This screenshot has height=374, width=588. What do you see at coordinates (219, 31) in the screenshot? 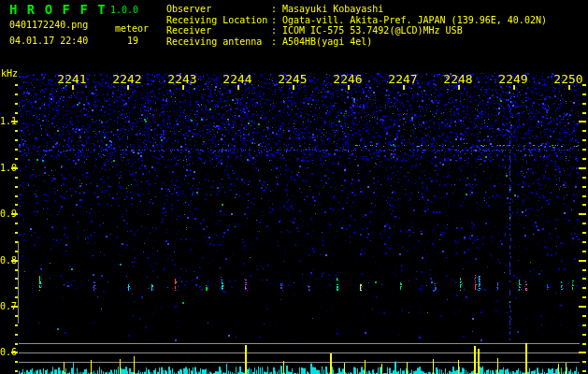
I see `info-label: Receiver` at bounding box center [219, 31].